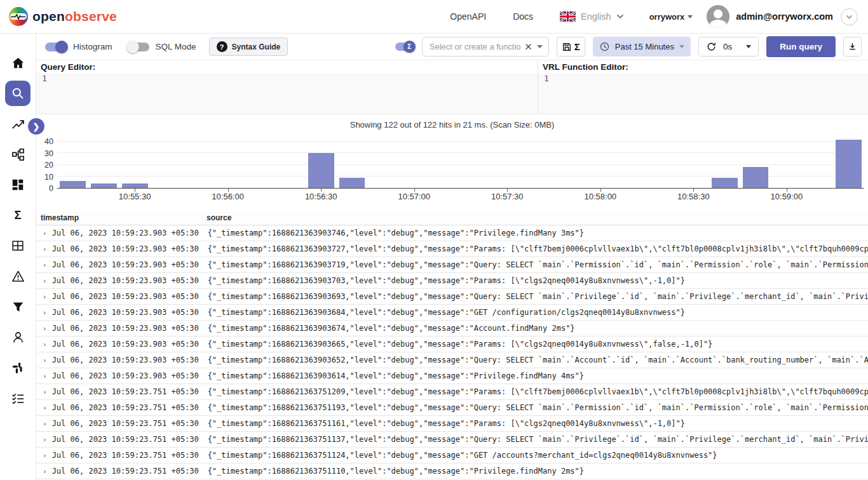  I want to click on user-icon, so click(18, 338).